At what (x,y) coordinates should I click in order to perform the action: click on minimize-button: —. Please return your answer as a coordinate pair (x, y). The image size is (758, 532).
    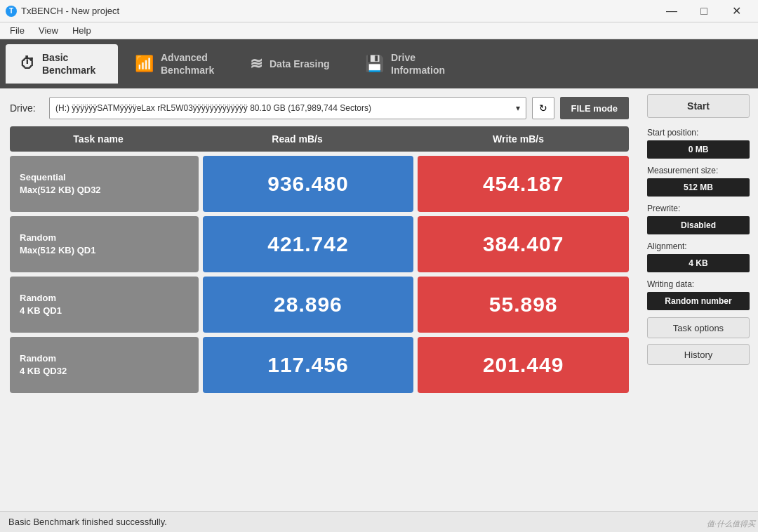
    Looking at the image, I should click on (672, 11).